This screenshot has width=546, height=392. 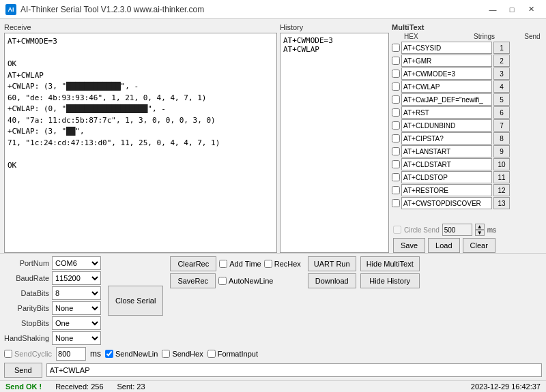 I want to click on parity-label: ParityBits, so click(x=27, y=308).